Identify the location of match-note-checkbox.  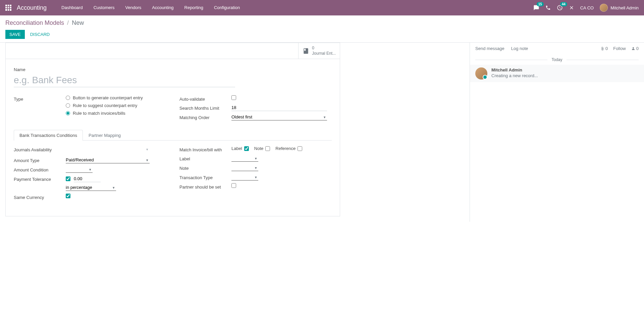
(268, 149).